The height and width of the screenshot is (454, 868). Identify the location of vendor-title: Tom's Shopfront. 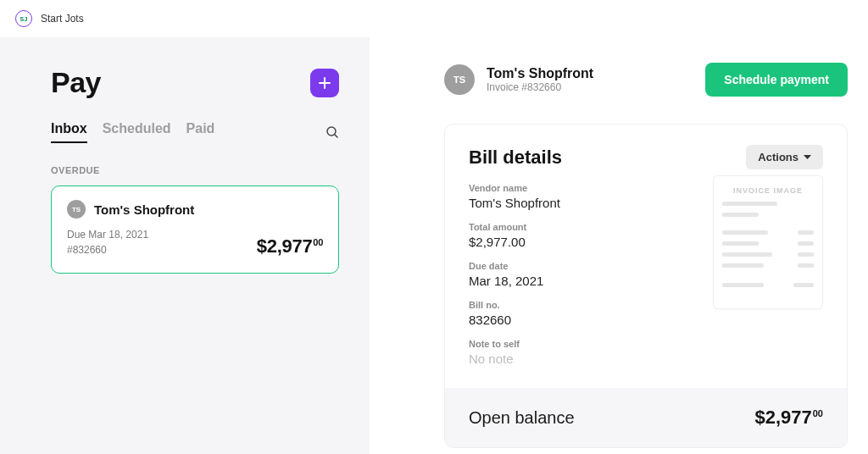
(540, 74).